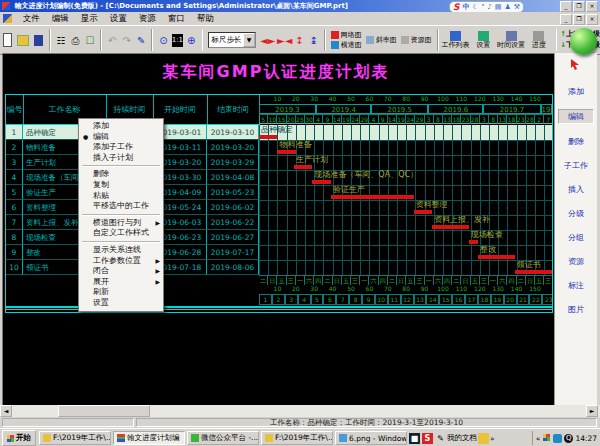 Image resolution: width=600 pixels, height=446 pixels. Describe the element at coordinates (14, 268) in the screenshot. I see `task-cell: 10` at that location.